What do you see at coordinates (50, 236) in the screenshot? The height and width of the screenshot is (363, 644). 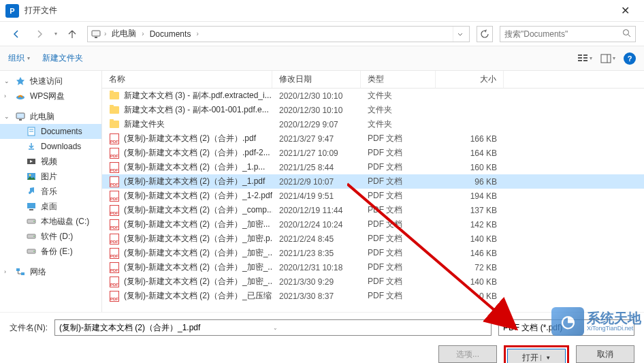 I see `sidebar-item-软件 (D:): 软件 (D:)` at bounding box center [50, 236].